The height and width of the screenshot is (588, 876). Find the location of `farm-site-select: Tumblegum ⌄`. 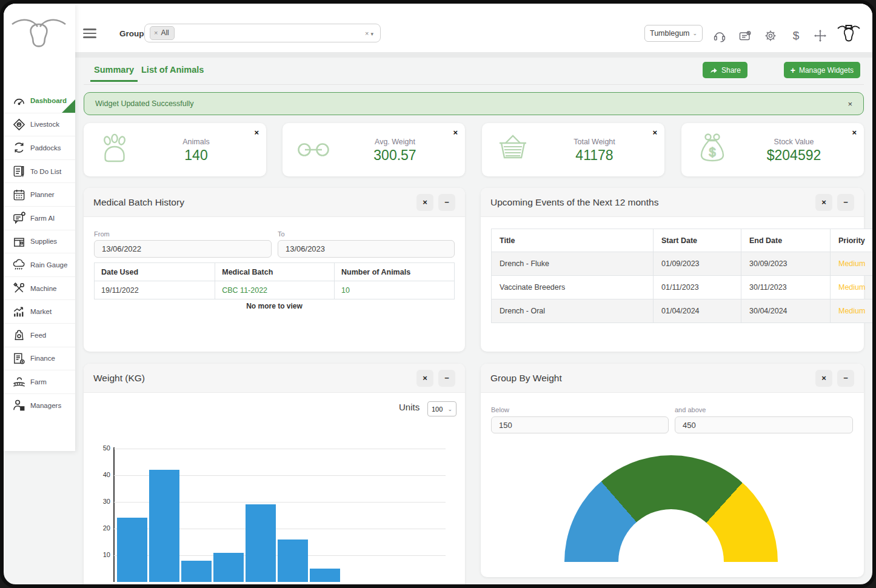

farm-site-select: Tumblegum ⌄ is located at coordinates (674, 33).